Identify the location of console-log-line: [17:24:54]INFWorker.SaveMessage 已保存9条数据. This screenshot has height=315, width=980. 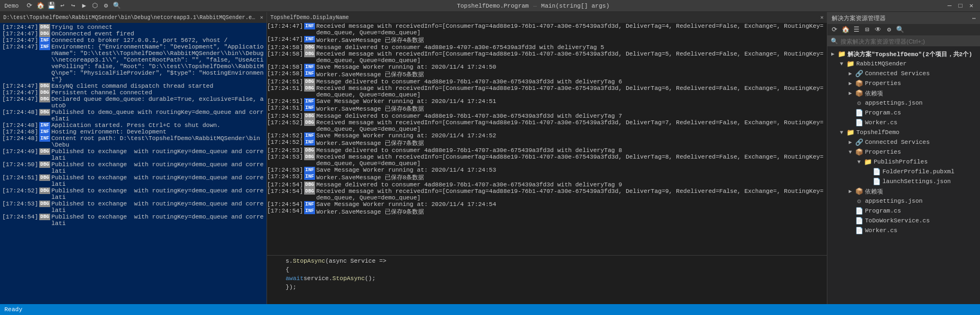
(547, 211).